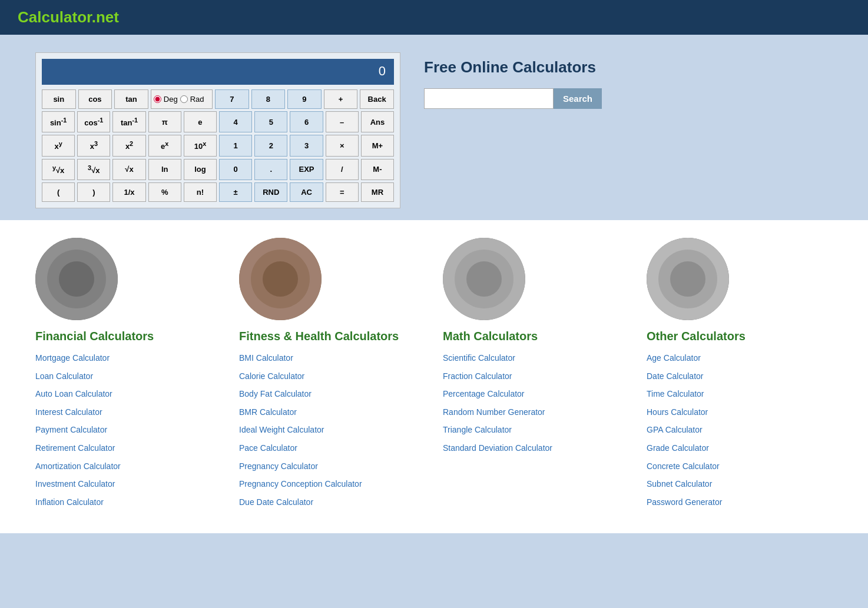  Describe the element at coordinates (740, 377) in the screenshot. I see `category-link: Date Calculator` at that location.